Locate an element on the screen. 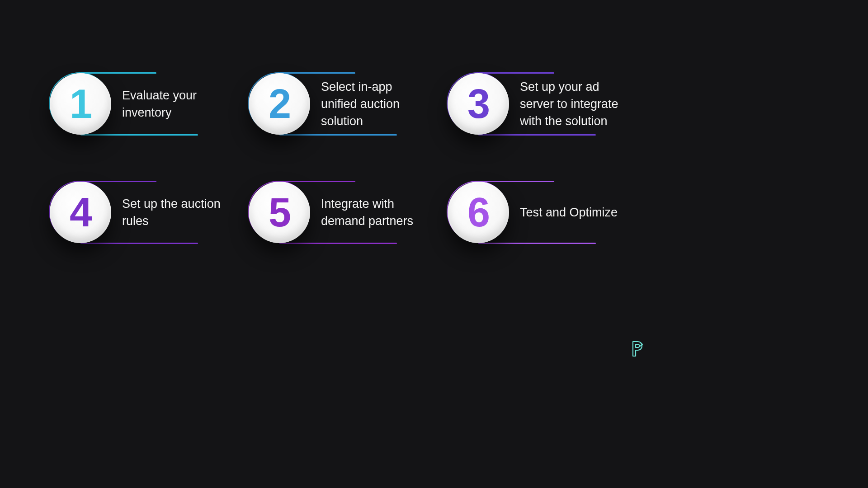 The width and height of the screenshot is (868, 488). brand-logo-icon is located at coordinates (637, 348).